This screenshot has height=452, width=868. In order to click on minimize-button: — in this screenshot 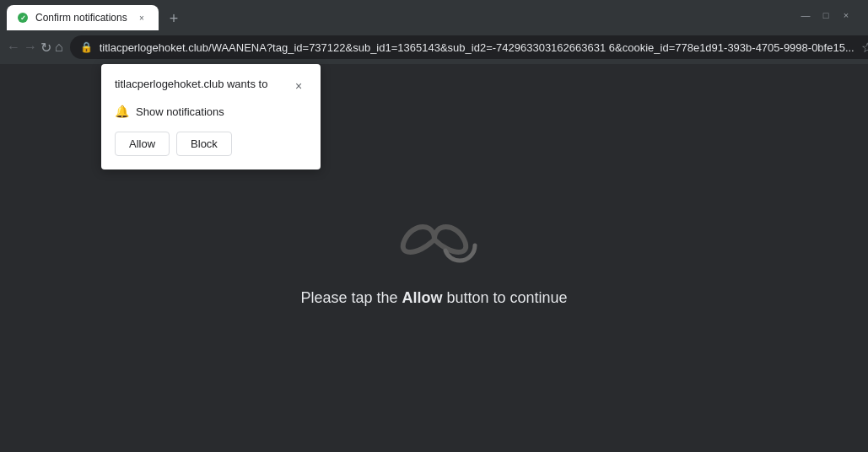, I will do `click(806, 15)`.